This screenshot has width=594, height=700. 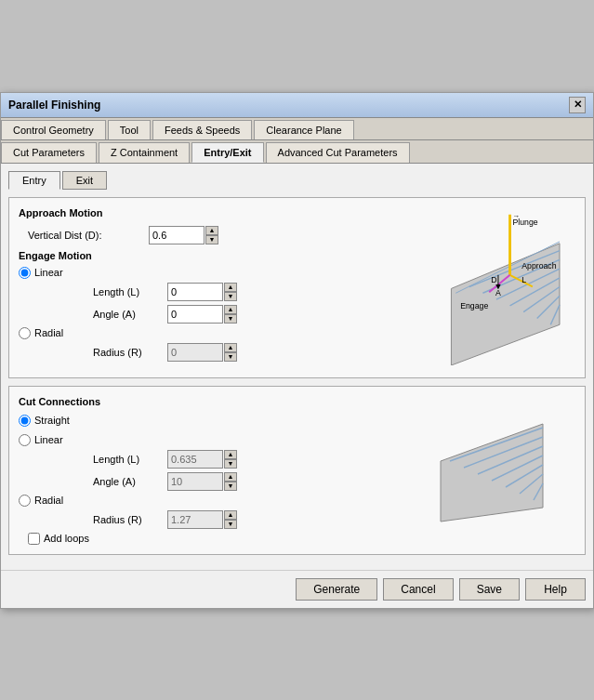 What do you see at coordinates (231, 459) in the screenshot?
I see `cut-length-spinner: ▲ ▼` at bounding box center [231, 459].